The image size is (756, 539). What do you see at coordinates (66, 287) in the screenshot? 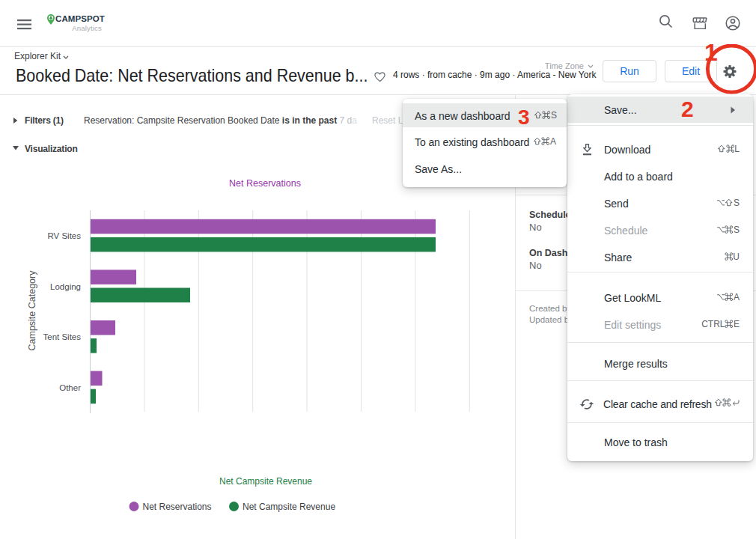
I see `svg-text: Lodging` at bounding box center [66, 287].